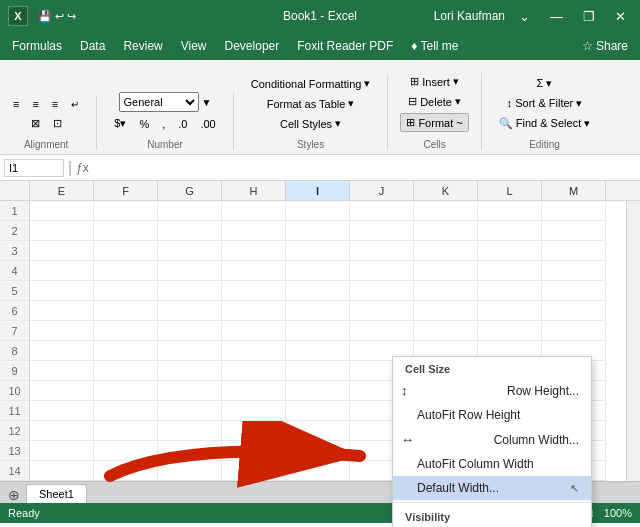 This screenshot has height=527, width=640. What do you see at coordinates (190, 190) in the screenshot?
I see `col-header-g: G` at bounding box center [190, 190].